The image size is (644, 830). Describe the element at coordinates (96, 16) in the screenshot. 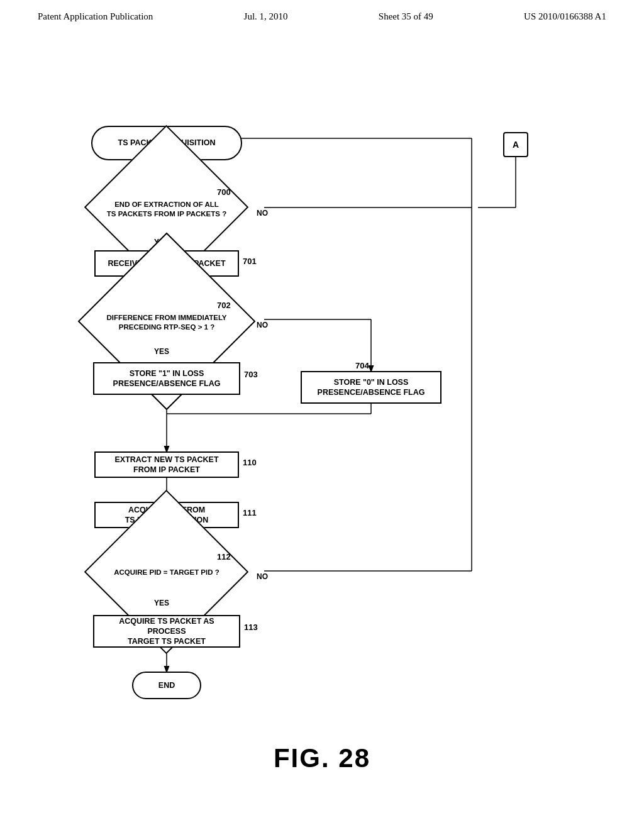

I see `header-publication: Patent Application Publication` at that location.